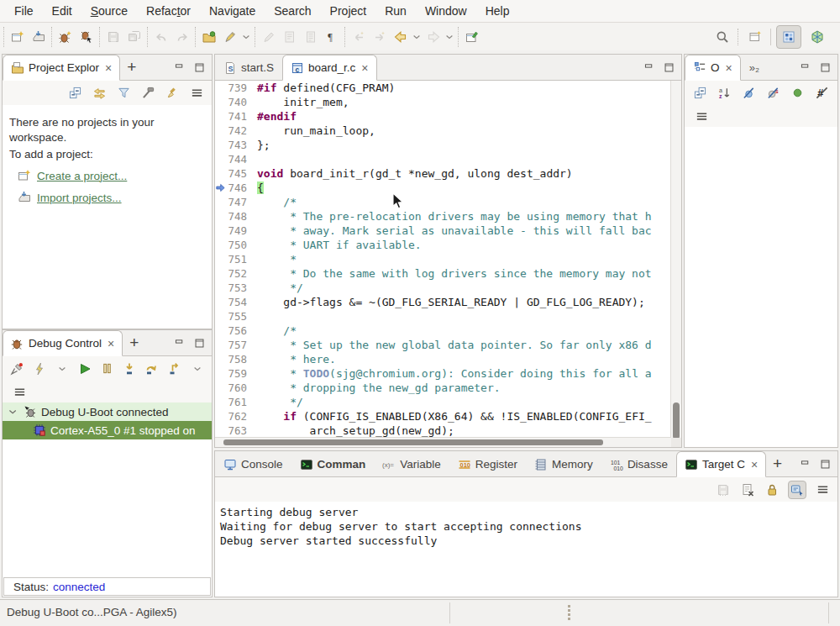 This screenshot has height=626, width=840. I want to click on line-number: 745, so click(236, 173).